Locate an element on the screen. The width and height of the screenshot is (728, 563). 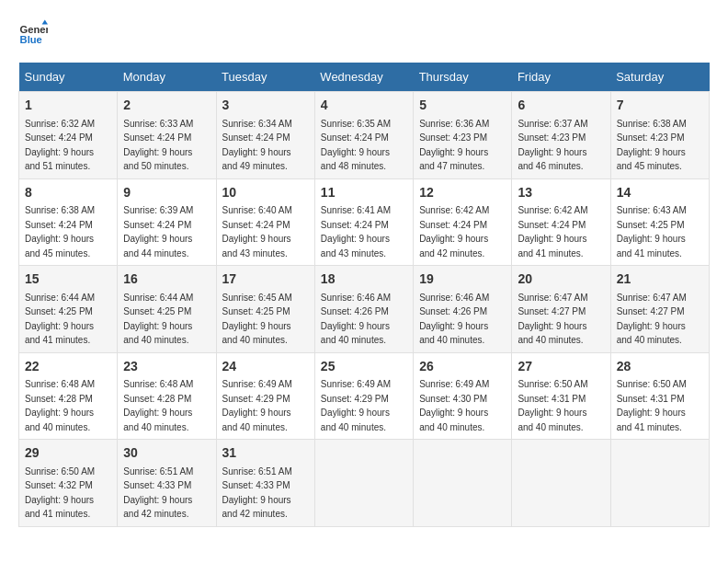
day-number: 22 is located at coordinates (68, 367).